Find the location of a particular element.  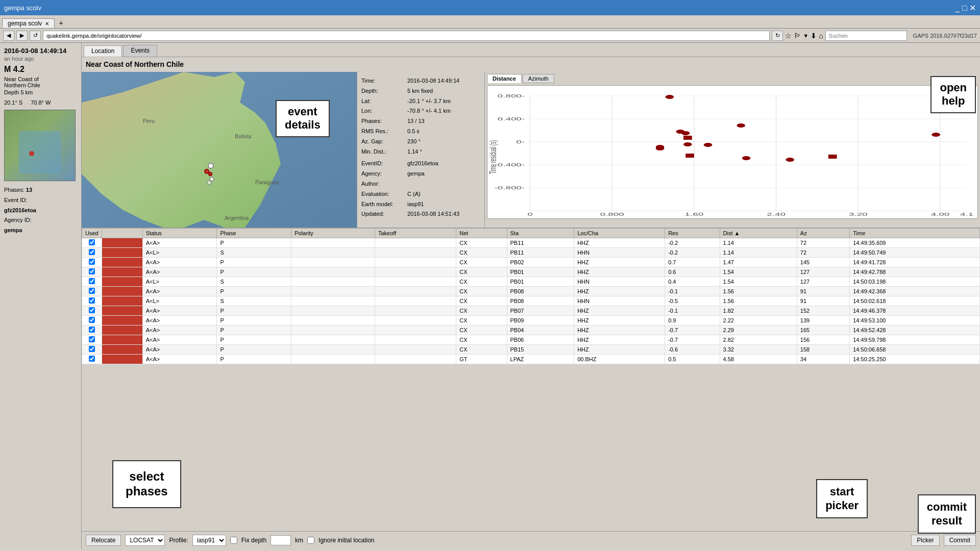

picker-button: Picker is located at coordinates (925, 540).